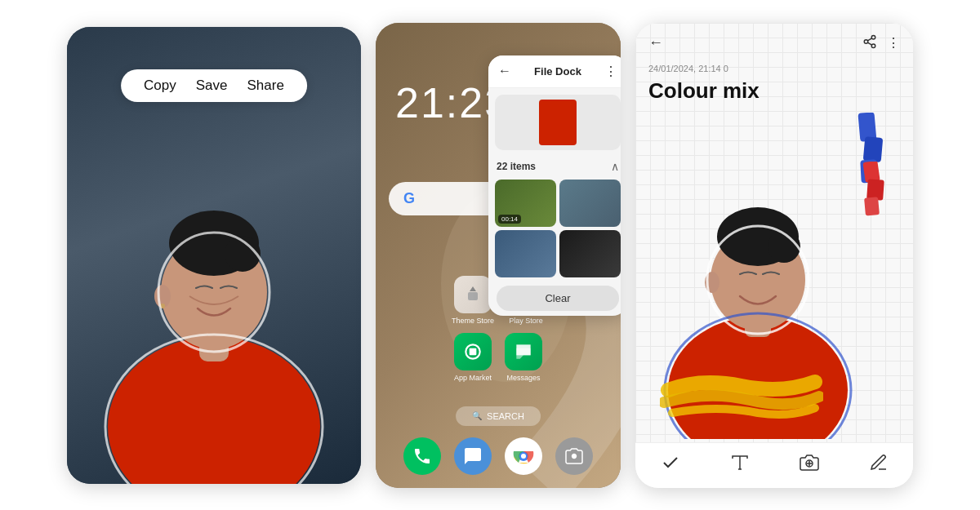 The width and height of the screenshot is (980, 510). Describe the element at coordinates (477, 416) in the screenshot. I see `search-icon: 🔍` at that location.